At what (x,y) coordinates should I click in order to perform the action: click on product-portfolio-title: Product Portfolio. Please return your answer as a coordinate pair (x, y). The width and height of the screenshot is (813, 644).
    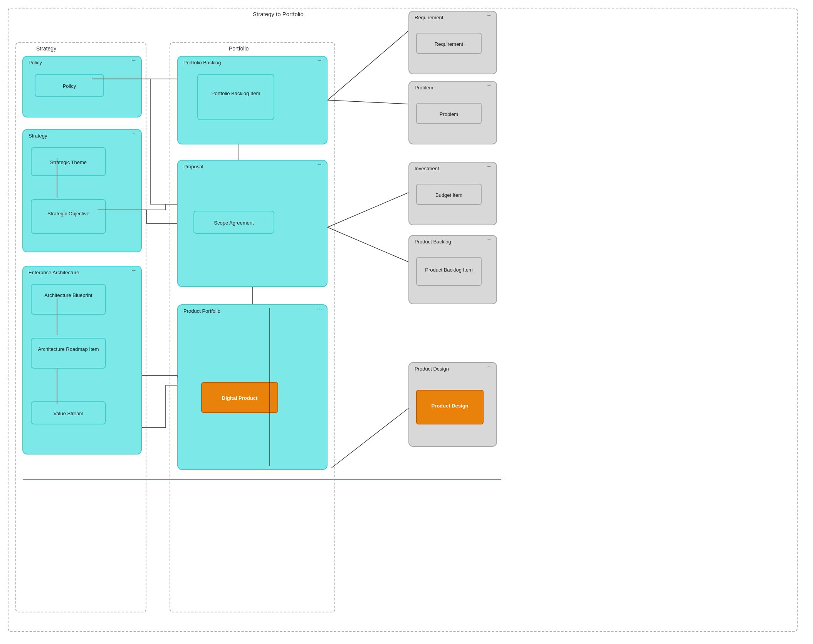
    Looking at the image, I should click on (202, 311).